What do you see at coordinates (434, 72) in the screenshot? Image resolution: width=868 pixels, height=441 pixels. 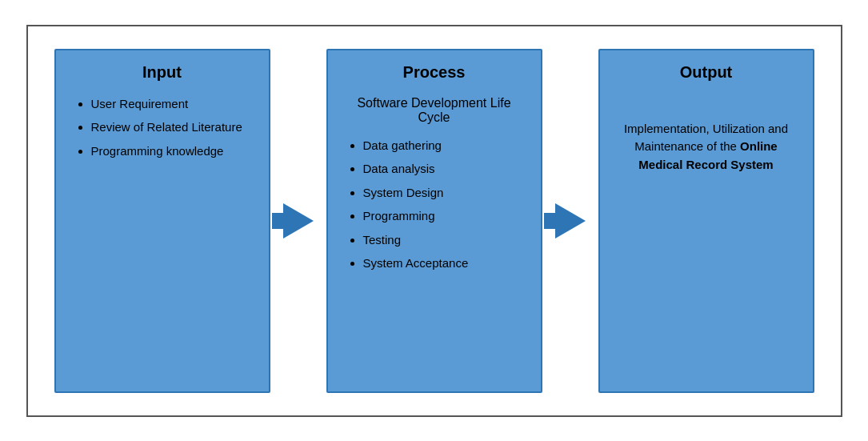 I see `process-header: Process` at bounding box center [434, 72].